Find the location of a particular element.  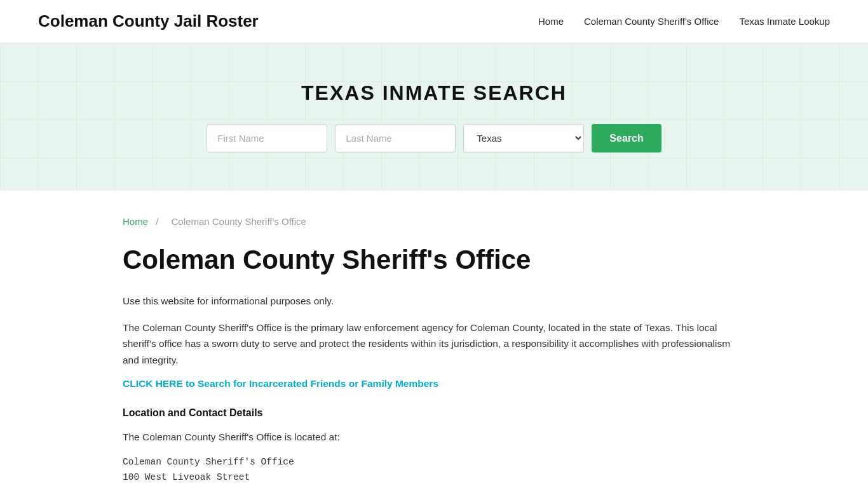

state-select: Texas Alabama Alaska Arizona Arkansas Ca… is located at coordinates (524, 139).